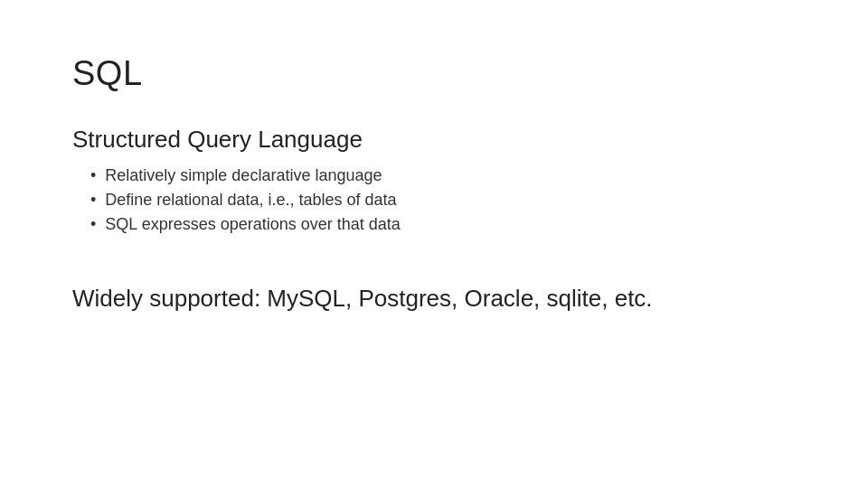  Describe the element at coordinates (250, 201) in the screenshot. I see `bullet-text-2: Define relational data, i.e., tables of …` at that location.